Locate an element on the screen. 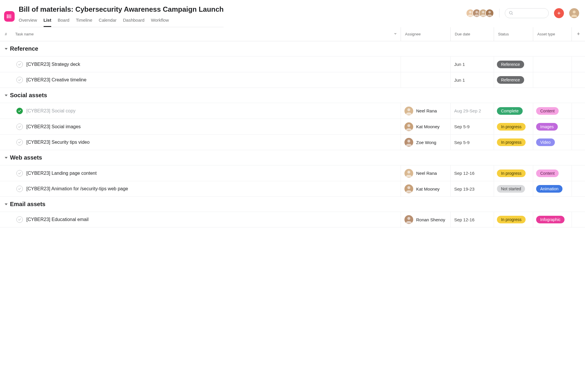 This screenshot has width=585, height=392. column-due-header: Due date is located at coordinates (472, 34).